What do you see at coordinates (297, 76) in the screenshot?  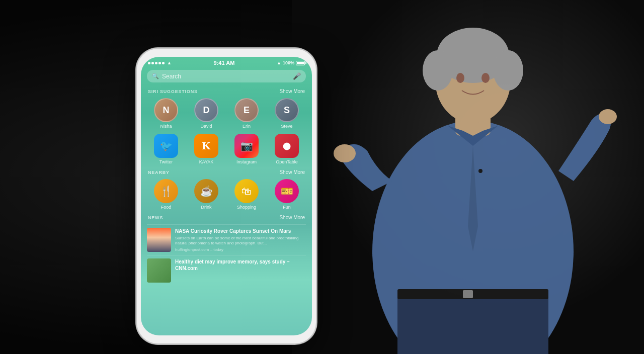 I see `microphone-icon: 🎤` at bounding box center [297, 76].